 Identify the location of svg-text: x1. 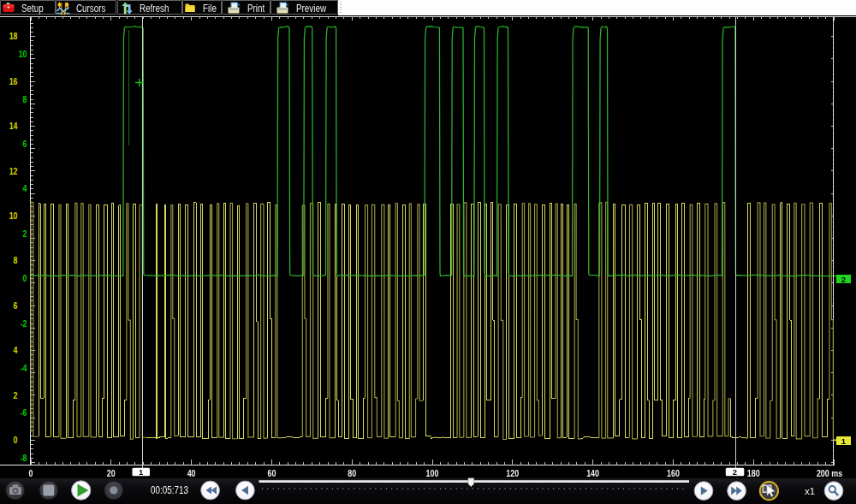
(810, 491).